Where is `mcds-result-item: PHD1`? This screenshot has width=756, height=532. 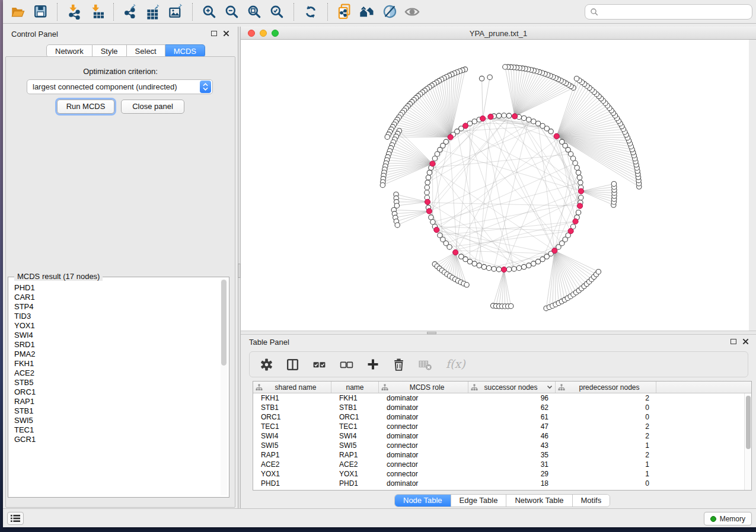
mcds-result-item: PHD1 is located at coordinates (116, 288).